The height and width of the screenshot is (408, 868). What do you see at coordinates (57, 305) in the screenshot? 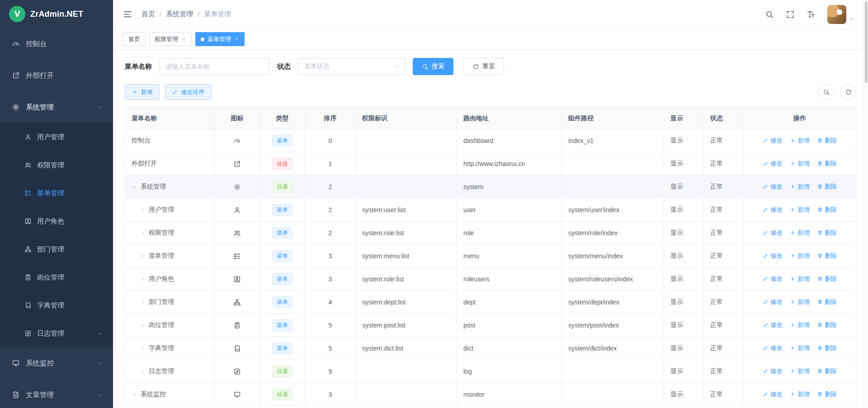
I see `sidebar-item-dict: 字典管理` at bounding box center [57, 305].